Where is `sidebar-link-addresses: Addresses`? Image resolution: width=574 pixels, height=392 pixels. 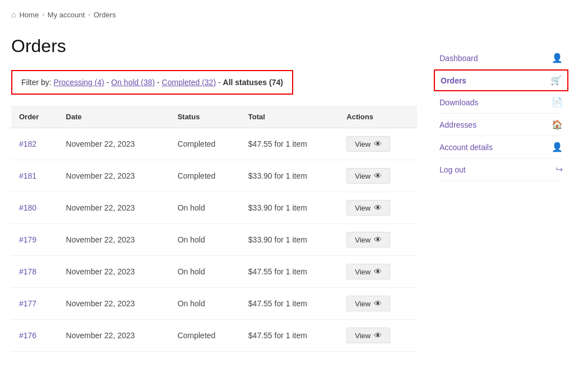 sidebar-link-addresses: Addresses is located at coordinates (458, 125).